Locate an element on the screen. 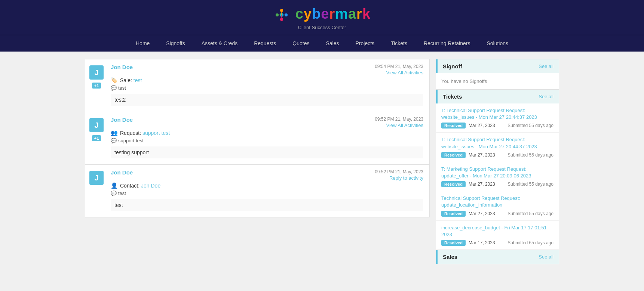 This screenshot has height=291, width=644. activity-type-link-3: Jon Doe is located at coordinates (151, 186).